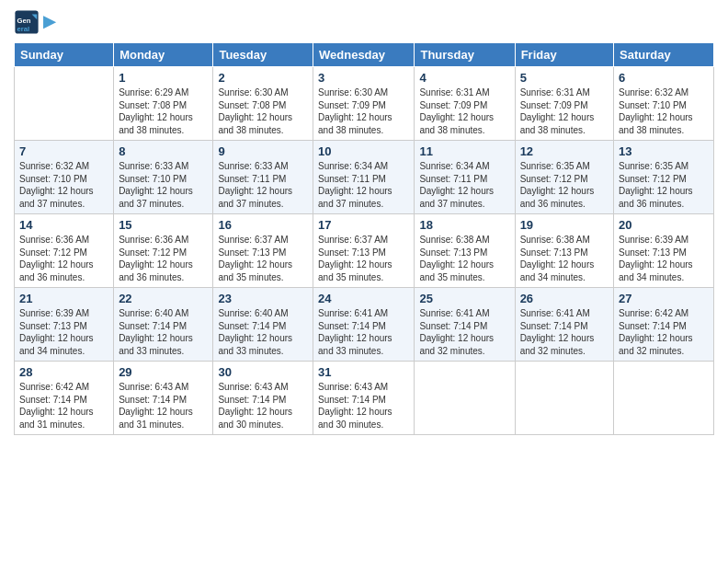  Describe the element at coordinates (164, 151) in the screenshot. I see `day-number: 8` at that location.